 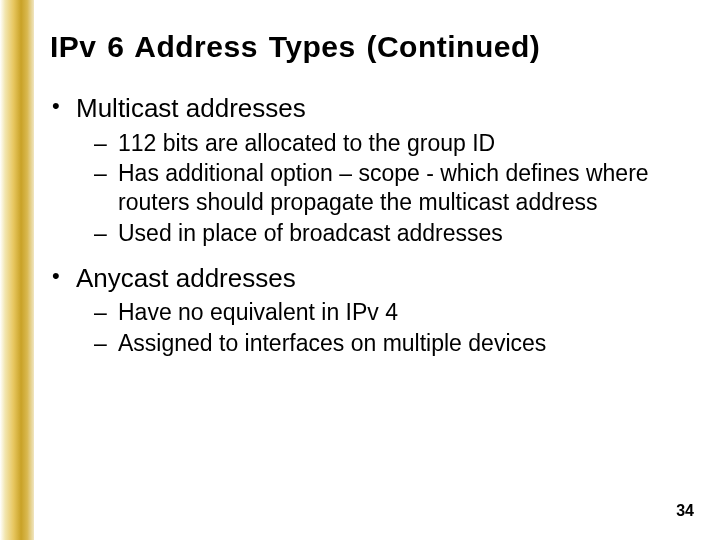 What do you see at coordinates (370, 47) in the screenshot?
I see `slide-title: IPv 6 Address Types (Continued)` at bounding box center [370, 47].